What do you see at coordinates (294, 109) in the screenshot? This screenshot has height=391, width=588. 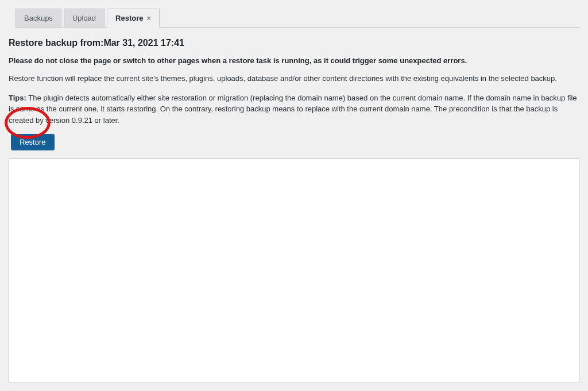 I see `tips-text: Tips: The plugin detects automatically e…` at bounding box center [294, 109].